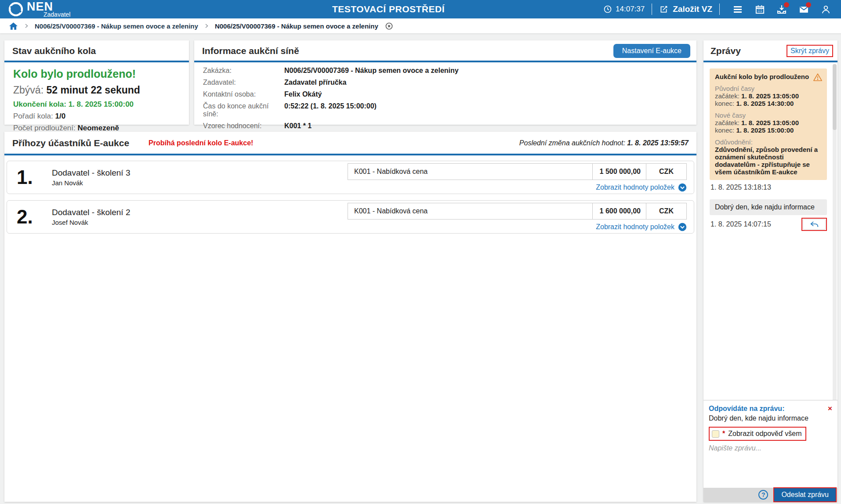 This screenshot has height=504, width=841. Describe the element at coordinates (624, 9) in the screenshot. I see `server-time: 14:07:37` at that location.